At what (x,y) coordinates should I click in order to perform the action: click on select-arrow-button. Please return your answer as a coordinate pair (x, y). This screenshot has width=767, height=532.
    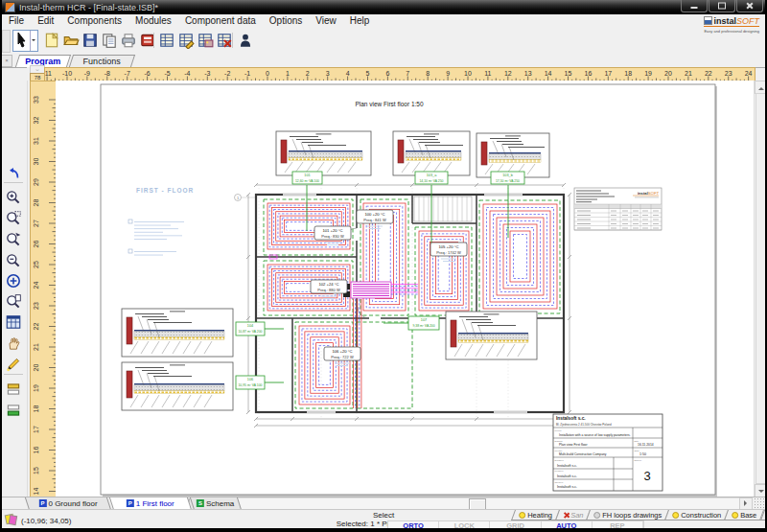
    Looking at the image, I should click on (25, 40).